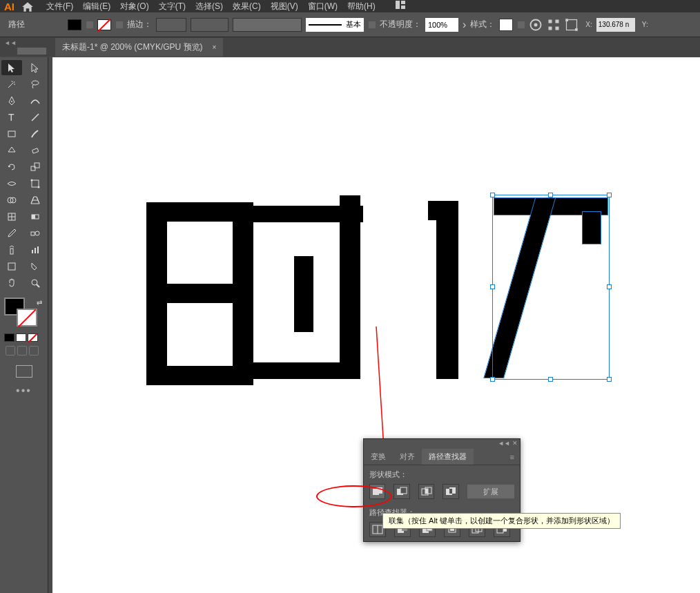 This screenshot has width=700, height=593. I want to click on draw-inside-icon, so click(34, 351).